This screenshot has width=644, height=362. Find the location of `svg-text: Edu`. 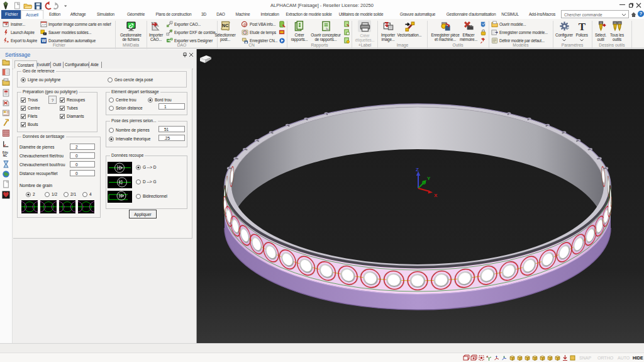

svg-text: Edu is located at coordinates (5, 152).